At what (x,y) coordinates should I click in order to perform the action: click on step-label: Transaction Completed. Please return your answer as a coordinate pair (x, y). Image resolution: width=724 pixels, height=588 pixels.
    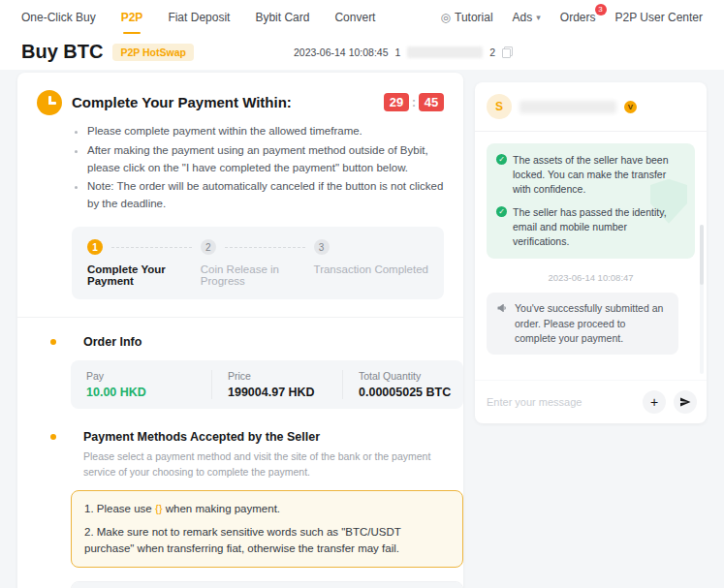
    Looking at the image, I should click on (371, 269).